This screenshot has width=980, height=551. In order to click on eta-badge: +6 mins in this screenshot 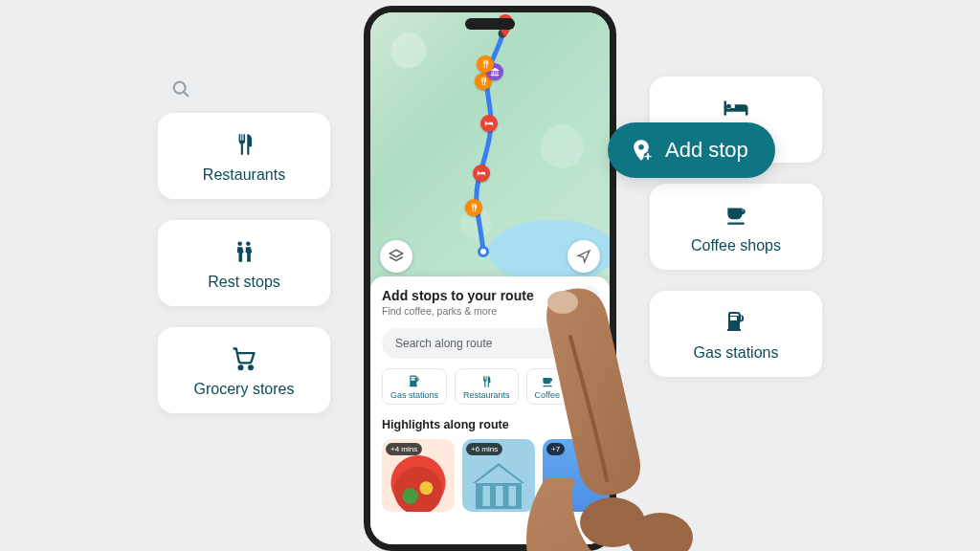, I will do `click(484, 450)`.